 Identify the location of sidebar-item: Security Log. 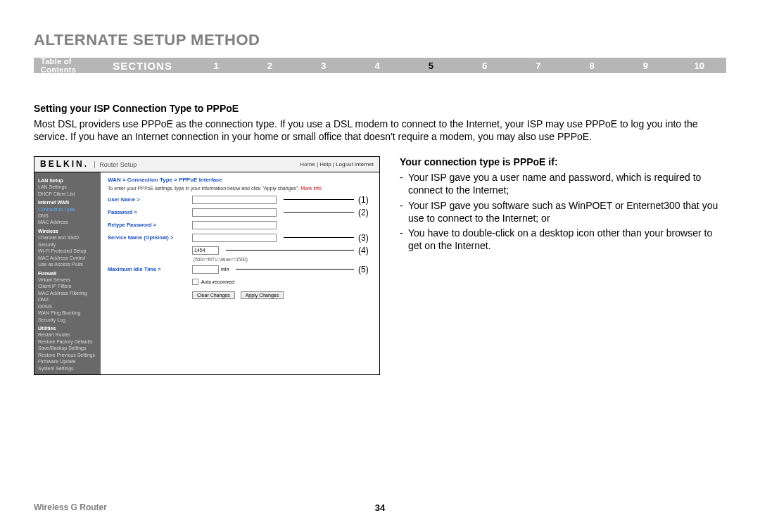
(68, 319).